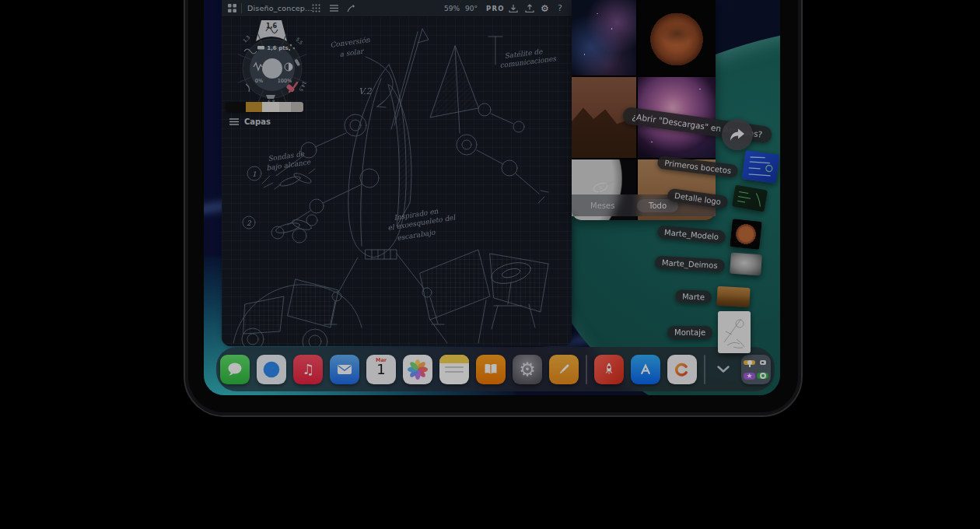 Image resolution: width=980 pixels, height=529 pixels. I want to click on brush-preview-dot, so click(272, 68).